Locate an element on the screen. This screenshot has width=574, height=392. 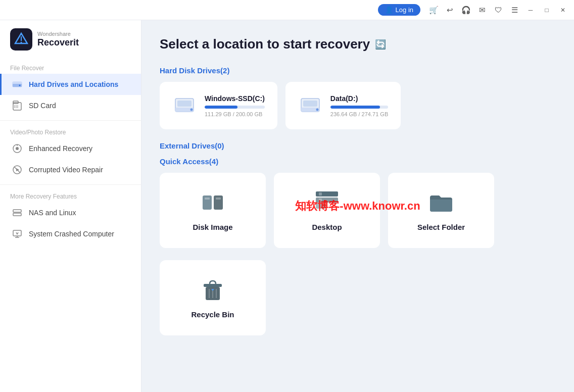
section-more: More Recovery Features is located at coordinates (71, 195).